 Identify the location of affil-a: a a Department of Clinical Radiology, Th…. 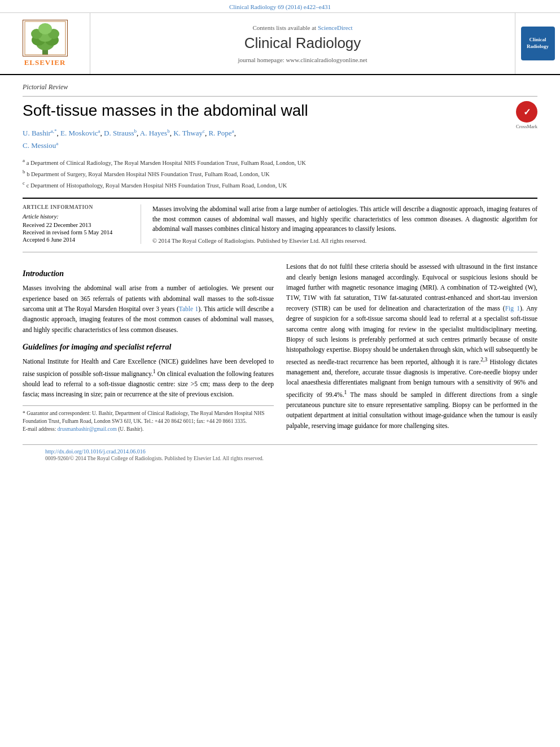
(280, 162).